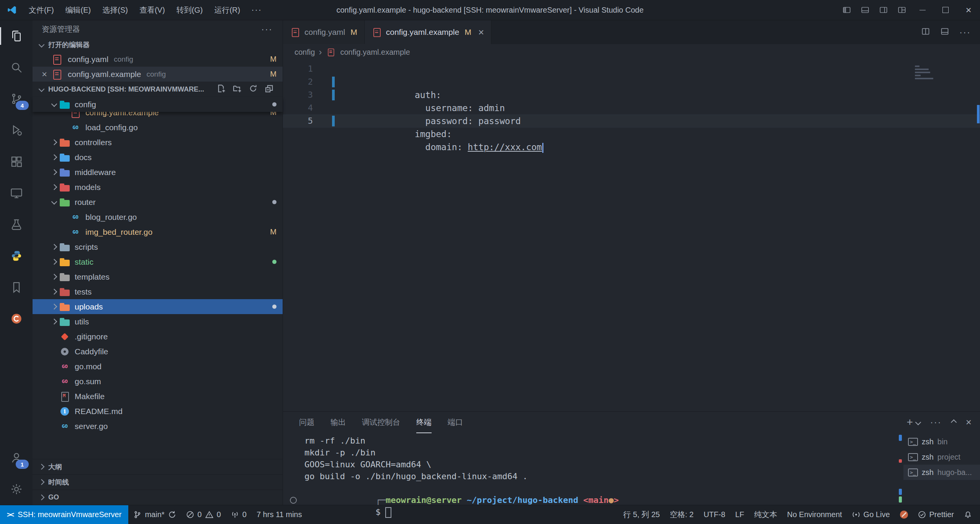 The width and height of the screenshot is (980, 524). Describe the element at coordinates (740, 515) in the screenshot. I see `eol-status: LF` at that location.